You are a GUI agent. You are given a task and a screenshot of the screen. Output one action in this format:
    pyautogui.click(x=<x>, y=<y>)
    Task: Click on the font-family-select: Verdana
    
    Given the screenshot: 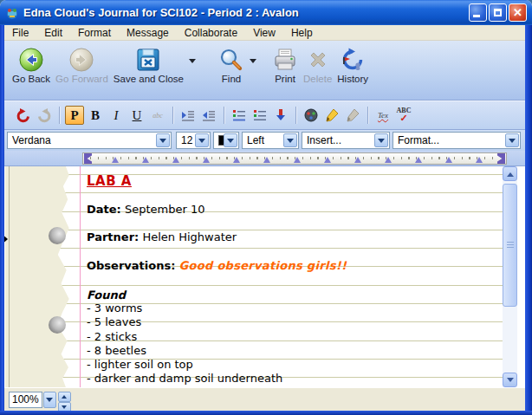 What is the action you would take?
    pyautogui.click(x=89, y=140)
    